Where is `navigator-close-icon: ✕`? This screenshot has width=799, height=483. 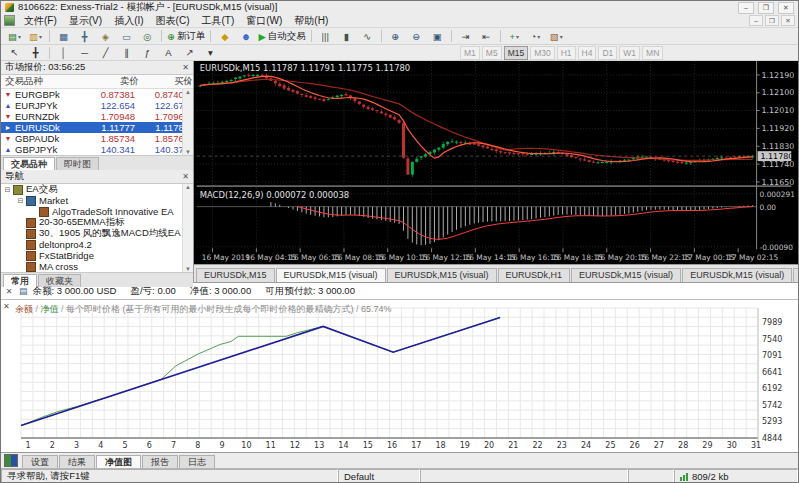
navigator-close-icon: ✕ is located at coordinates (186, 176).